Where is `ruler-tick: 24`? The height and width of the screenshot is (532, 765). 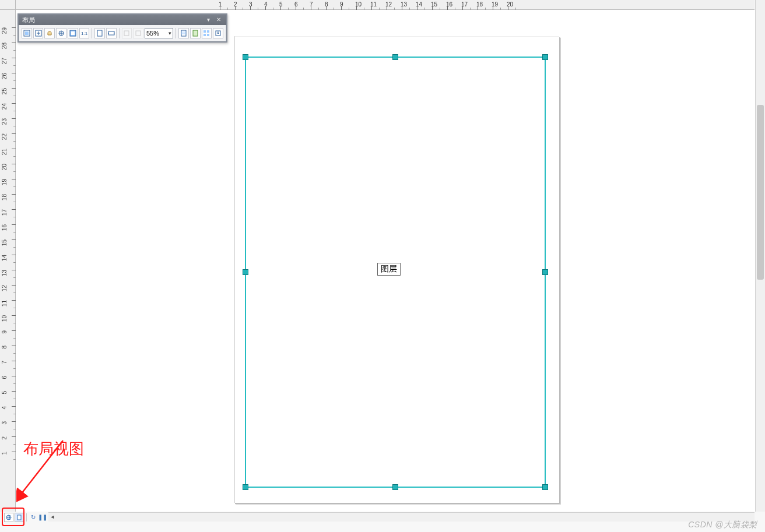
ruler-tick: 24 is located at coordinates (8, 111).